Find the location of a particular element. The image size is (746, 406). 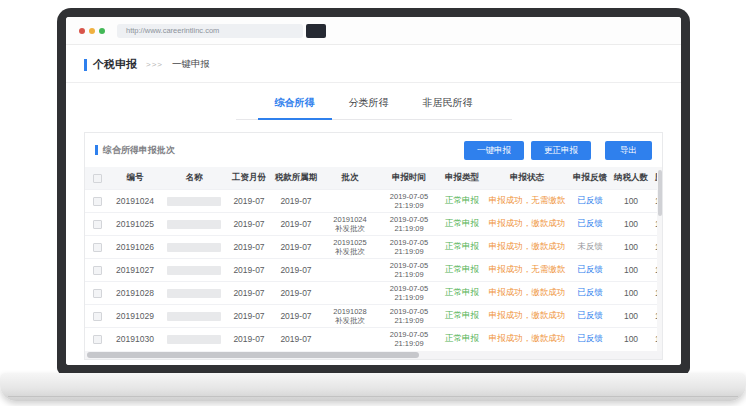

vertical-scrollbar-thumb is located at coordinates (660, 193).